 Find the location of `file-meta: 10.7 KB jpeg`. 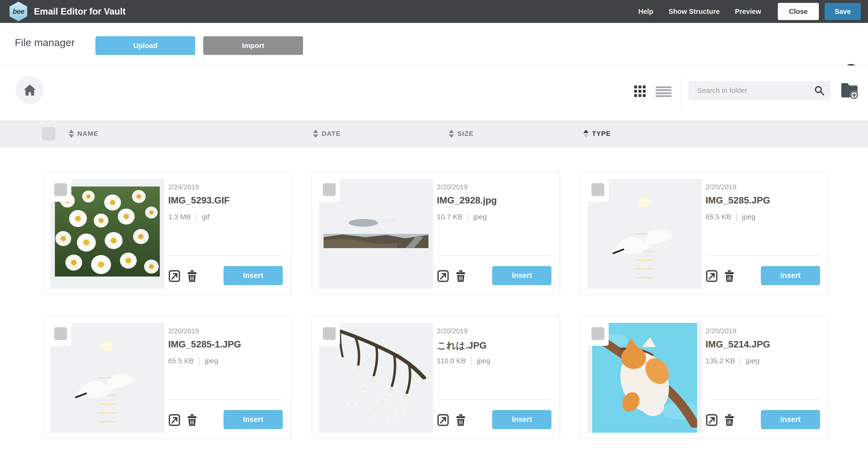

file-meta: 10.7 KB jpeg is located at coordinates (462, 217).